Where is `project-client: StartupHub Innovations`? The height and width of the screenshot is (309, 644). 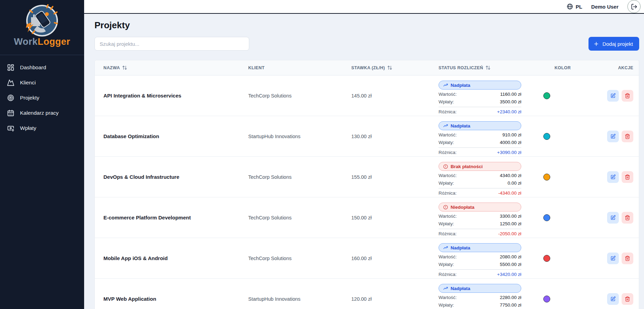 project-client: StartupHub Innovations is located at coordinates (300, 294).